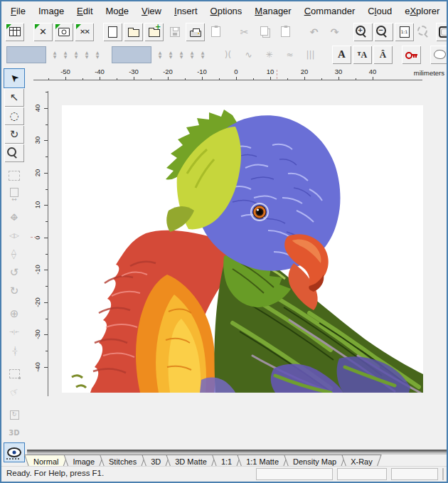 The height and width of the screenshot is (483, 448). What do you see at coordinates (219, 74) in the screenshot?
I see `horizontal-ruler: -50-40-30-20-10010203040` at bounding box center [219, 74].